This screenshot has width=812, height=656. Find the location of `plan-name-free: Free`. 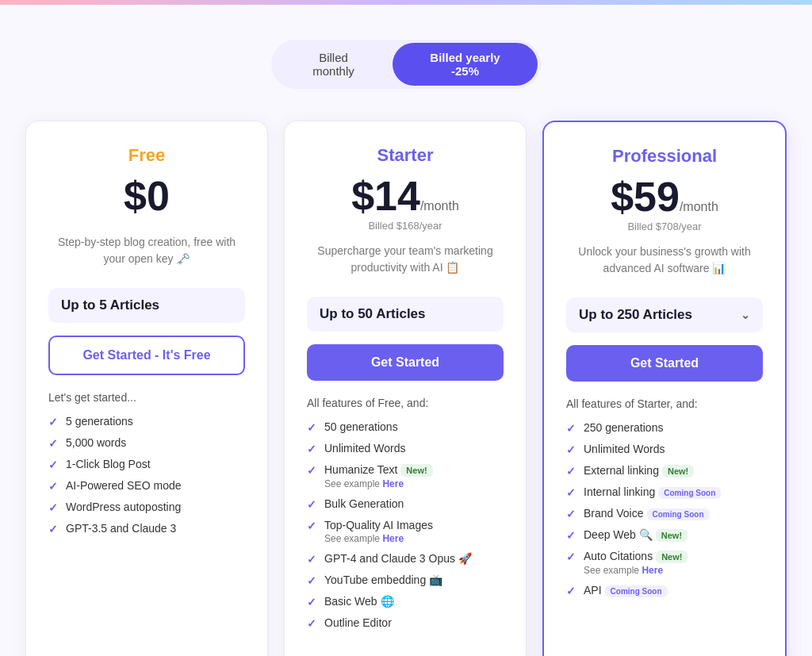

plan-name-free: Free is located at coordinates (147, 155).